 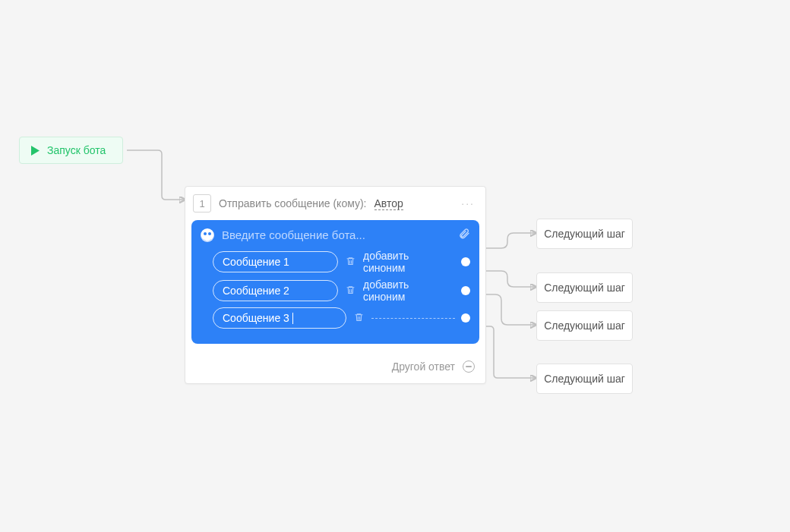 I want to click on start-node-label: Запуск бота, so click(x=76, y=150).